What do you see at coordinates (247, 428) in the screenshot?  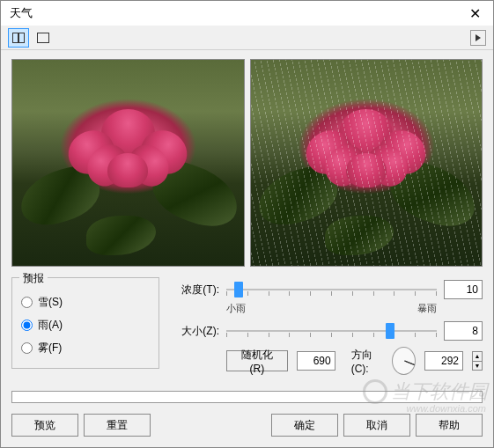 I see `bottom-button-row: 预览 重置 确定 取消 帮助` at bounding box center [247, 428].